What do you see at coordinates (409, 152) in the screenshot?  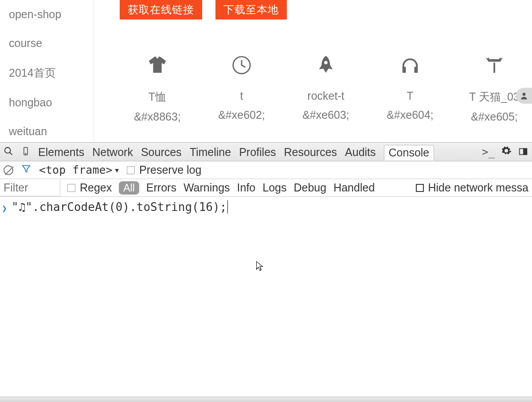 I see `tab-console: Console` at bounding box center [409, 152].